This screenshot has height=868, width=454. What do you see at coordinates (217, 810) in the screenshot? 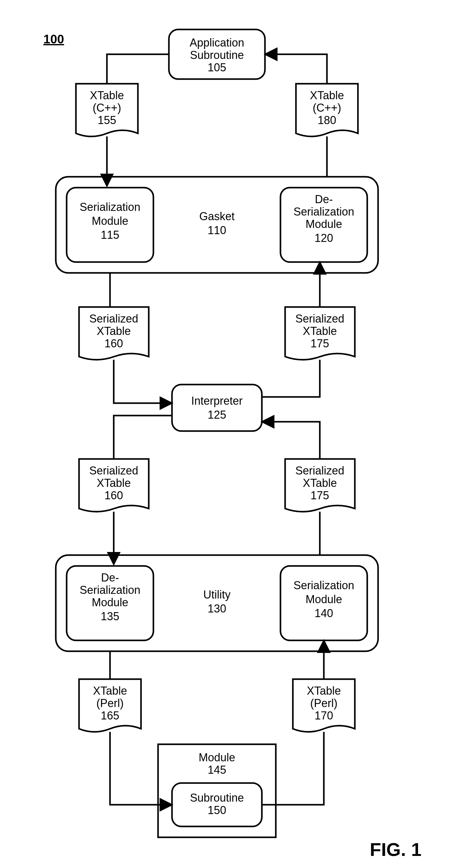
I see `subroutine-num: 150` at bounding box center [217, 810].